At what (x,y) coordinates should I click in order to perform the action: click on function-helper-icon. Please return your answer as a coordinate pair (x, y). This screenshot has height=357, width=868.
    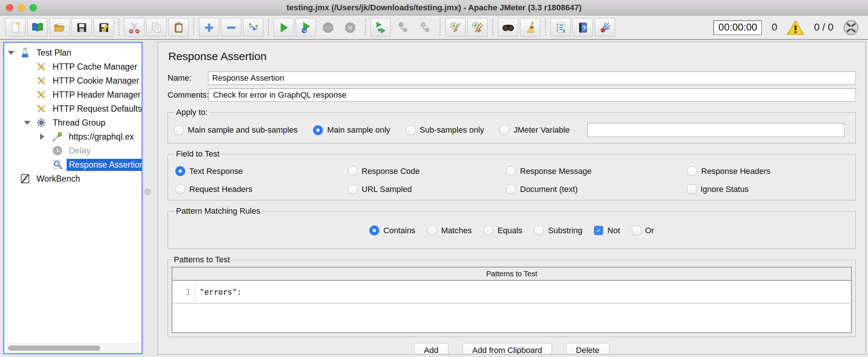
    Looking at the image, I should click on (561, 28).